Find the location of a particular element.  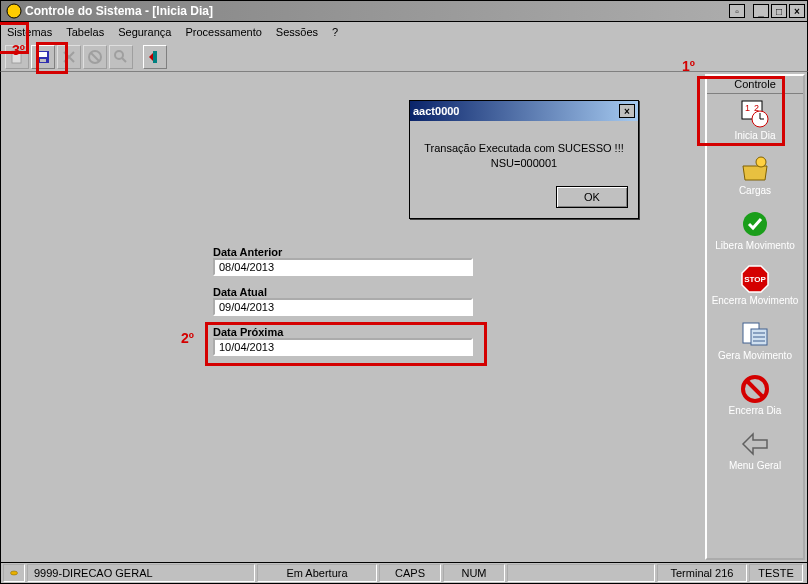

side-item-label: Encerra Movimento is located at coordinates (755, 300).